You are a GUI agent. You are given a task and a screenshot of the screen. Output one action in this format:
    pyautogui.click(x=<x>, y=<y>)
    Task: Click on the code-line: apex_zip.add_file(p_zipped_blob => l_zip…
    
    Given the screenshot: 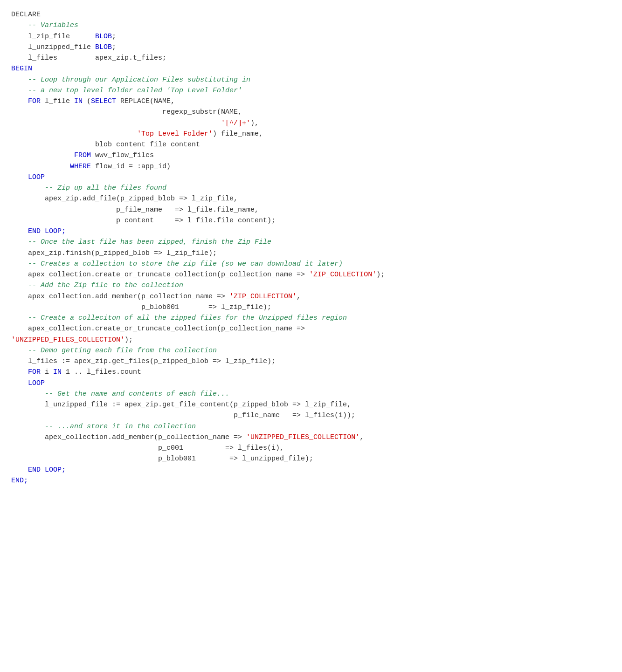 What is the action you would take?
    pyautogui.click(x=311, y=199)
    